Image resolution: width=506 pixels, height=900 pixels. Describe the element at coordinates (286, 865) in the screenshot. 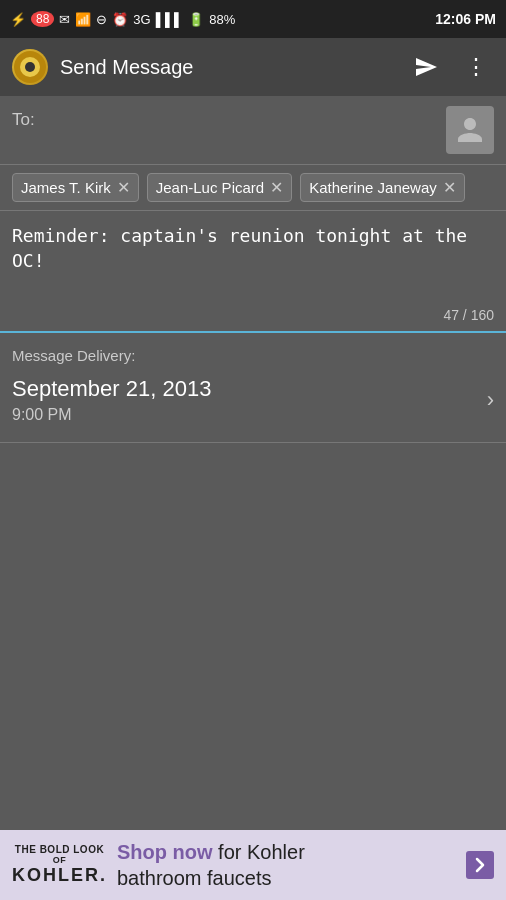

I see `ad-text: Shop now for Kohlerbathroom faucets` at that location.